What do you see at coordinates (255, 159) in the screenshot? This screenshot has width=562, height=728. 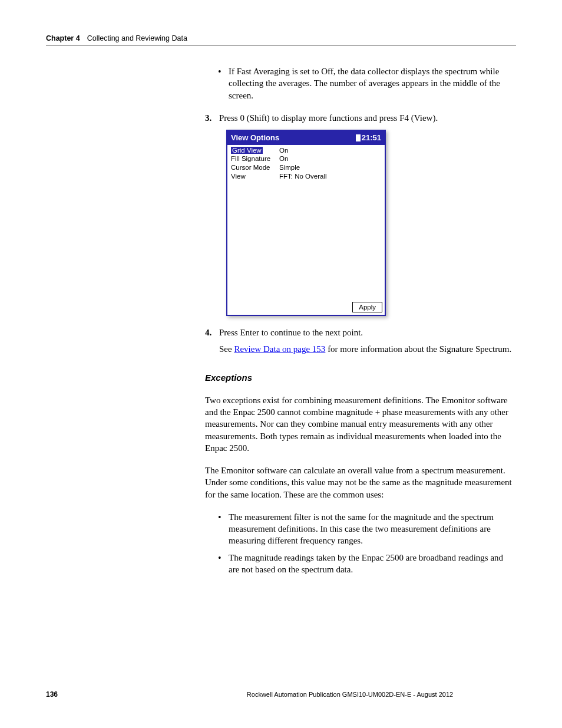 I see `device-row-label: Fill Signature` at bounding box center [255, 159].